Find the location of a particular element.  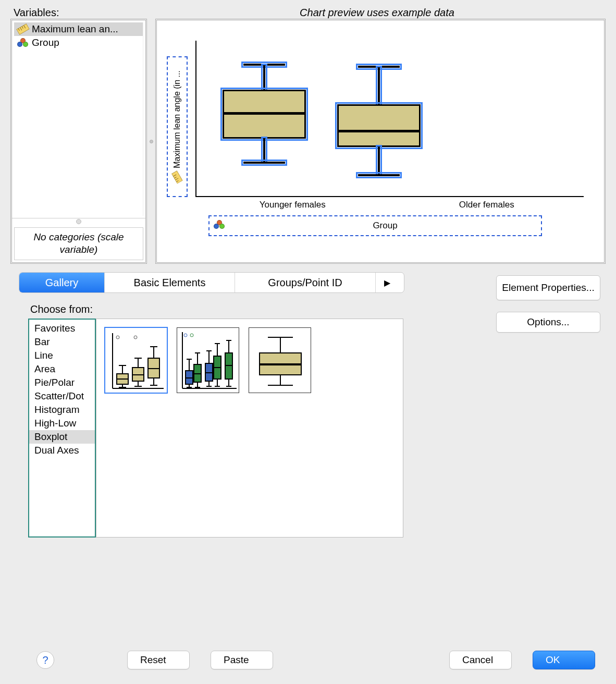

variables-list: Maximum lean an... Group is located at coordinates (79, 119).